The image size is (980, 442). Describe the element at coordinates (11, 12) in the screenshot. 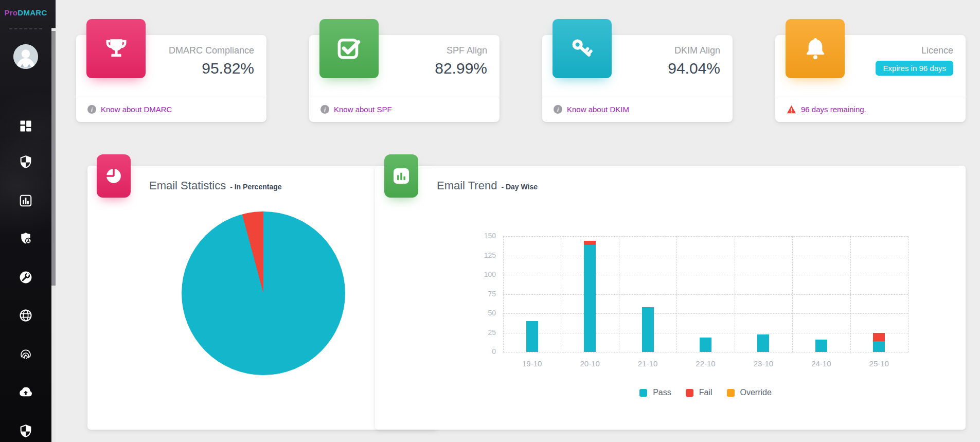

I see `logo-text-pro: Pro` at that location.